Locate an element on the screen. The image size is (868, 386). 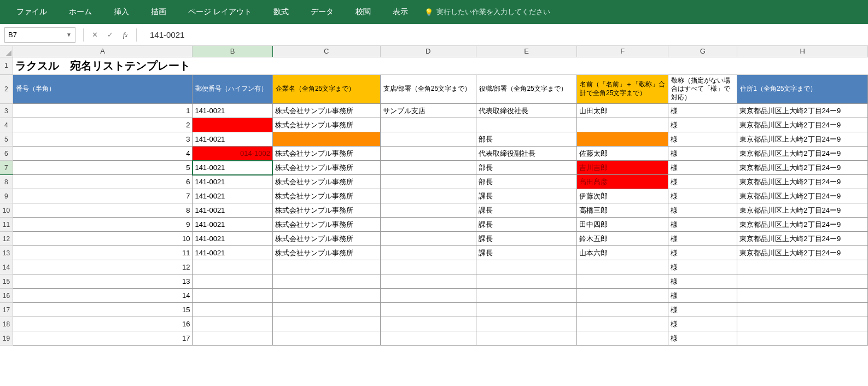
cell-A10: 8 is located at coordinates (103, 210).